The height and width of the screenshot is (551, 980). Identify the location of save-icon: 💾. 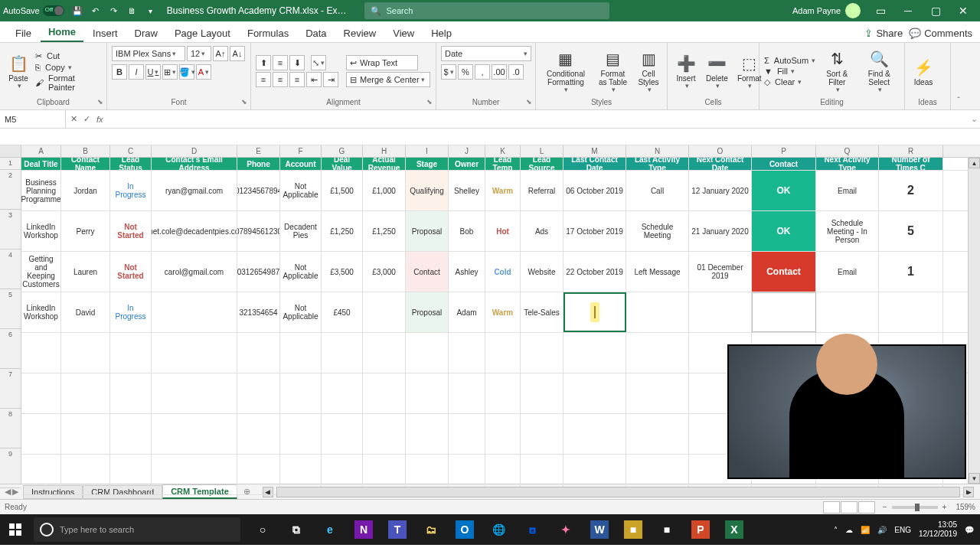
(77, 11).